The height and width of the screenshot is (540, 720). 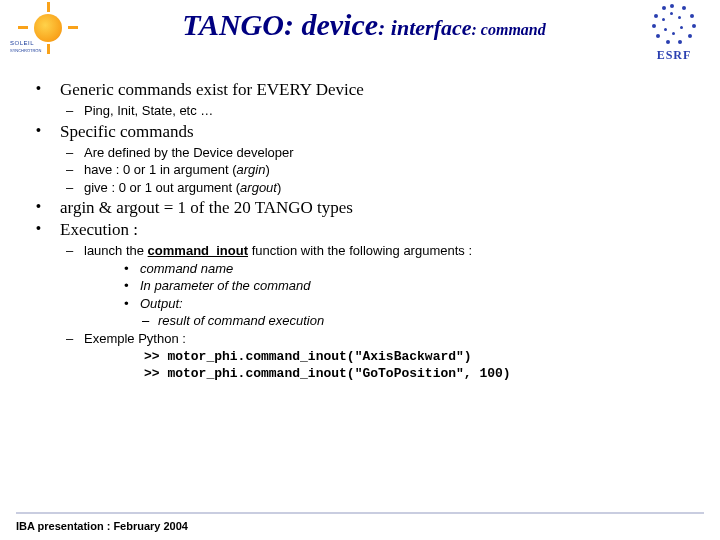 I want to click on bullet-2-sub2: have : 0 or 1 in argument (argin), so click(x=373, y=170).